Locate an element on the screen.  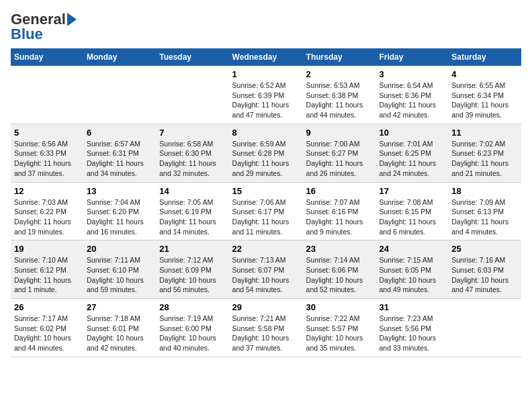
day-info: Sunrise: 6:55 AM Sunset: 6:34 PM Dayligh… is located at coordinates (485, 101).